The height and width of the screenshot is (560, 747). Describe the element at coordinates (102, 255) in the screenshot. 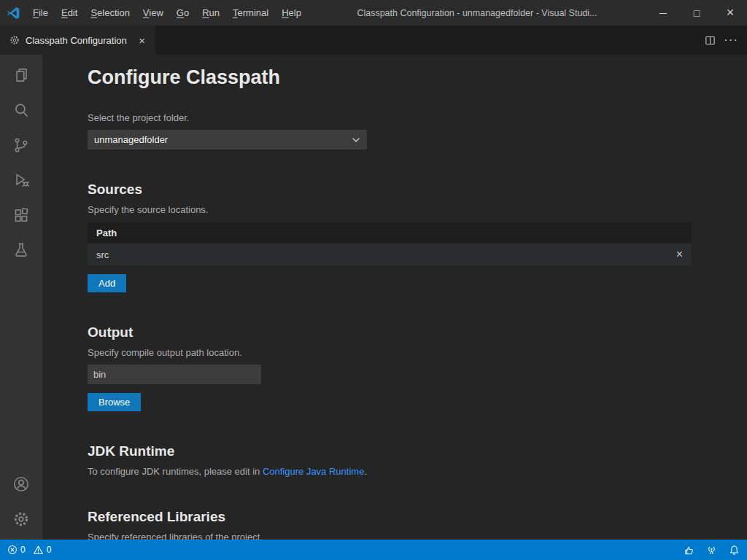

I see `source-path-value: src` at that location.